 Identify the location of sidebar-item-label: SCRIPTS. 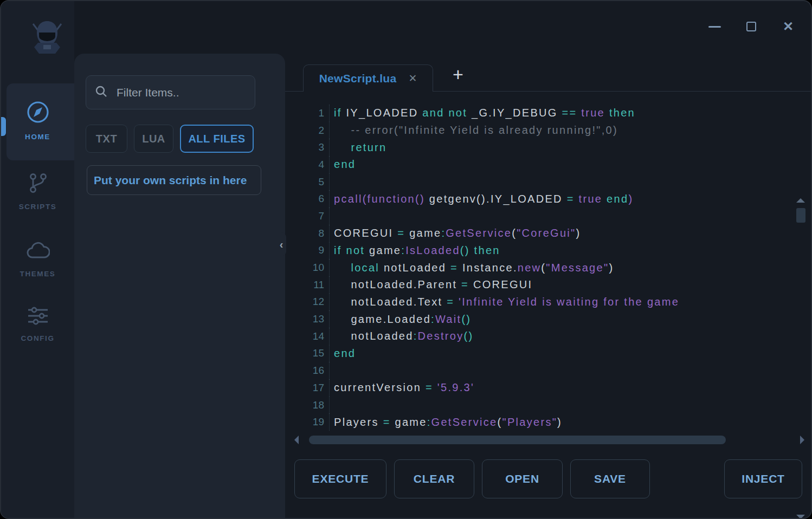
(38, 207).